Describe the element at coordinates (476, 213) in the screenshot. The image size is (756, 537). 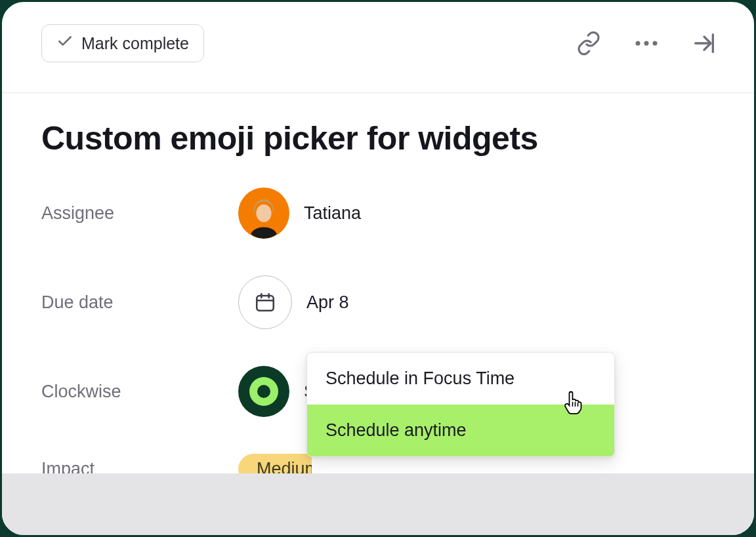
I see `assignee-value: Tatiana` at that location.